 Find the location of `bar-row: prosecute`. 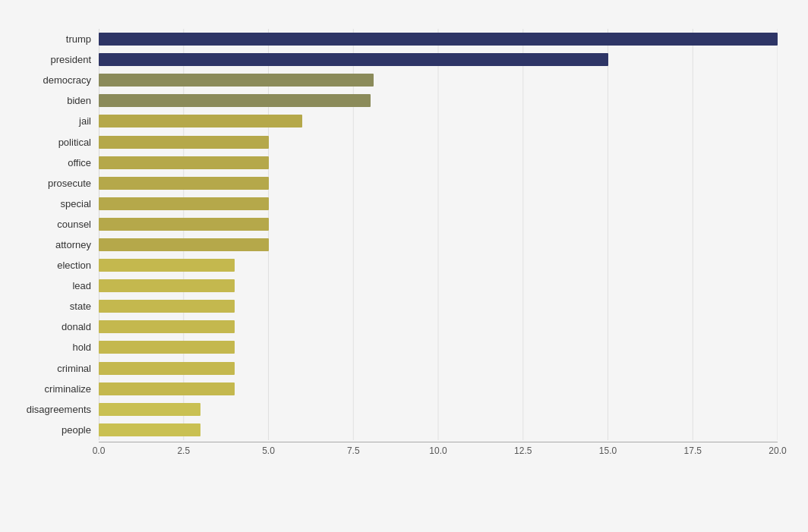

bar-row: prosecute is located at coordinates (438, 184).